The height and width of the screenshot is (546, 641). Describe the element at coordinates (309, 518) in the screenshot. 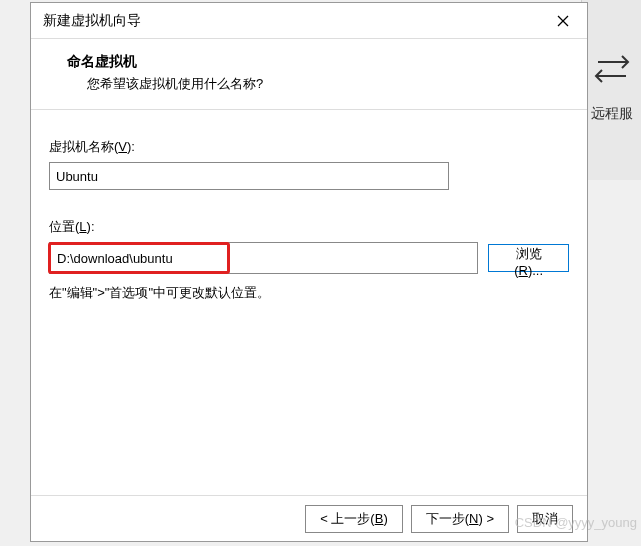

I see `footer: < 上一步(B) 下一步(N) > 取消` at that location.